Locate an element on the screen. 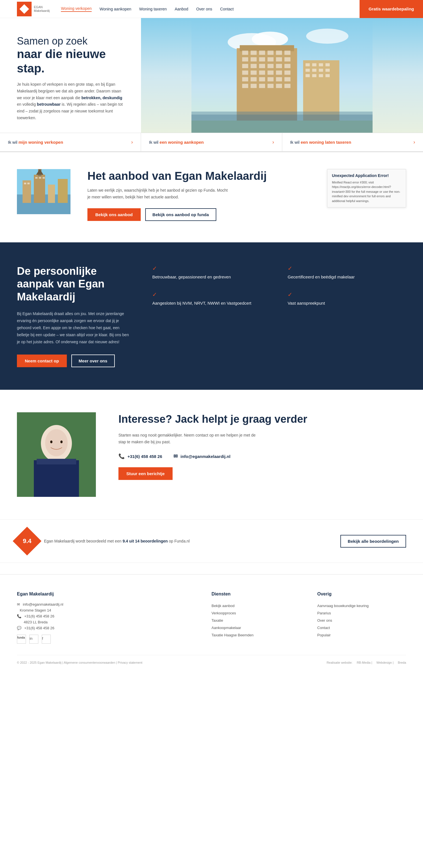  footer-phone: 📞 +31(6) 458 458 26 is located at coordinates (106, 616).